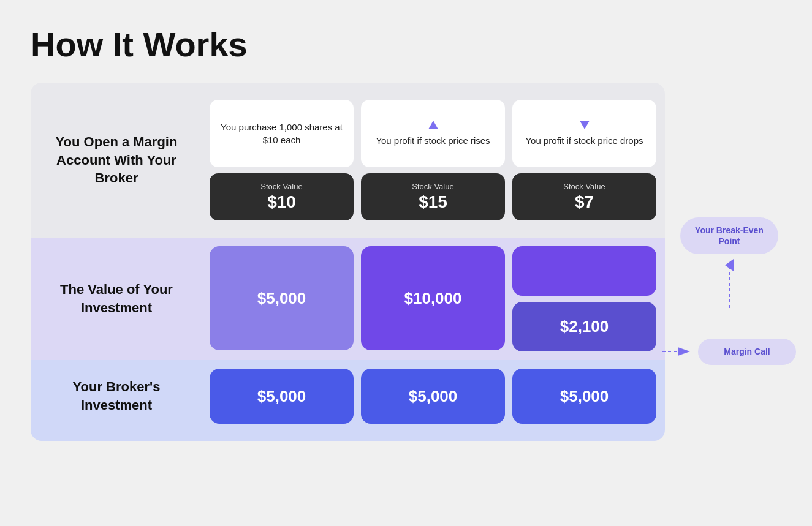 The image size is (812, 526). What do you see at coordinates (433, 141) in the screenshot?
I see `col2-info-text: You profit if stock price rises` at bounding box center [433, 141].